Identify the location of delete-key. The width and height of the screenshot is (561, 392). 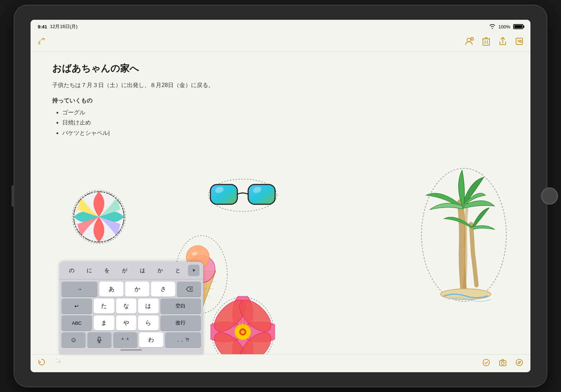
(189, 289).